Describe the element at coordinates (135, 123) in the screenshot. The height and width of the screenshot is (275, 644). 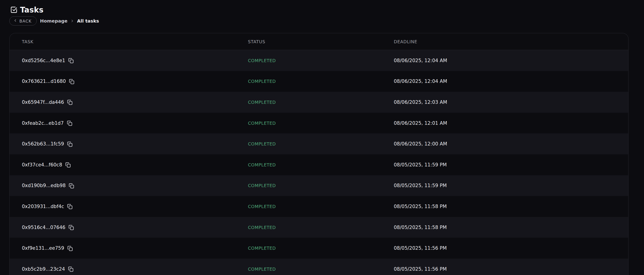
I see `task-cell: 0xfeab2c...eb1d7` at that location.